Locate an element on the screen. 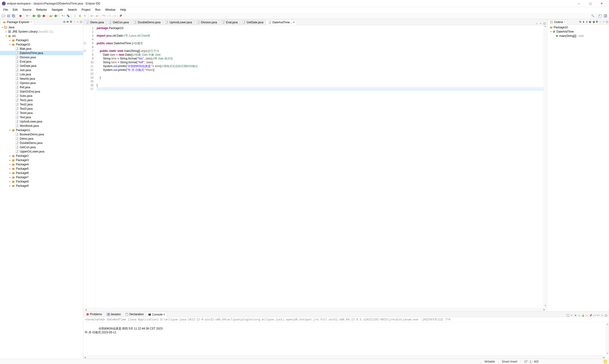  scroll-up-icon: ▲ is located at coordinates (545, 27).